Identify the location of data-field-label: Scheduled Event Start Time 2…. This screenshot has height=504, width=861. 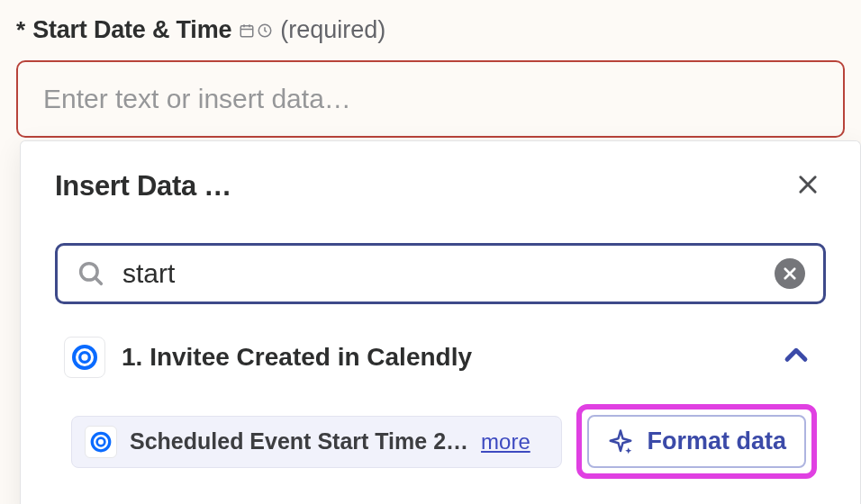
(299, 441).